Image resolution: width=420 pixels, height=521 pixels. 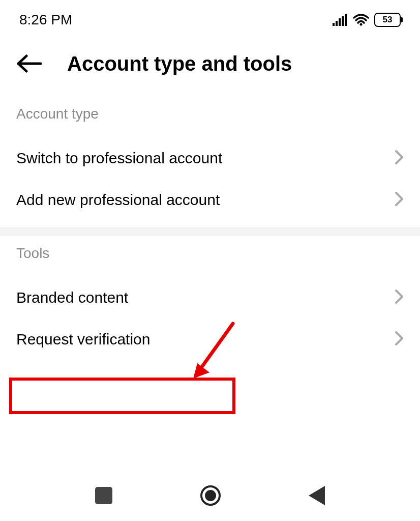 What do you see at coordinates (122, 396) in the screenshot?
I see `annotation-highlight-box` at bounding box center [122, 396].